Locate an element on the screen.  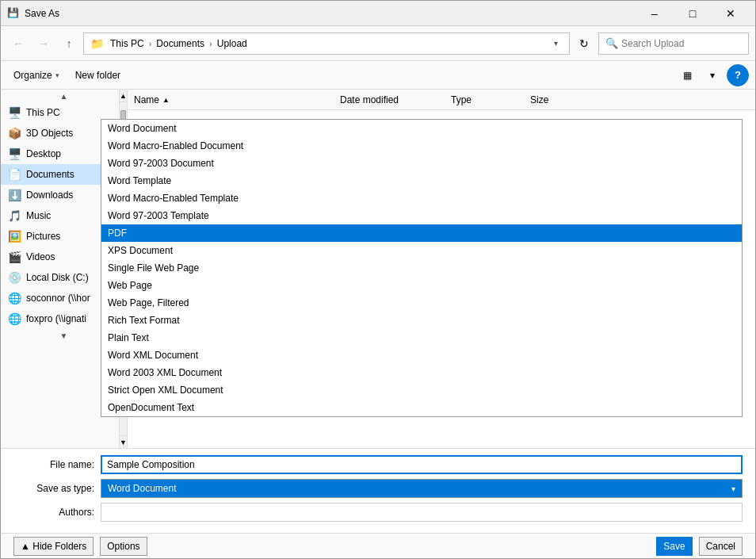
column-size: Size is located at coordinates (562, 100).